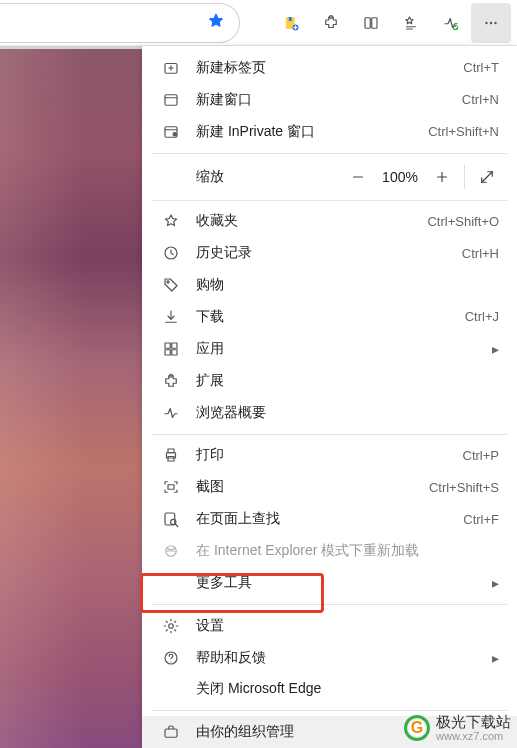 The image size is (517, 748). What do you see at coordinates (171, 658) in the screenshot?
I see `help-icon` at bounding box center [171, 658].